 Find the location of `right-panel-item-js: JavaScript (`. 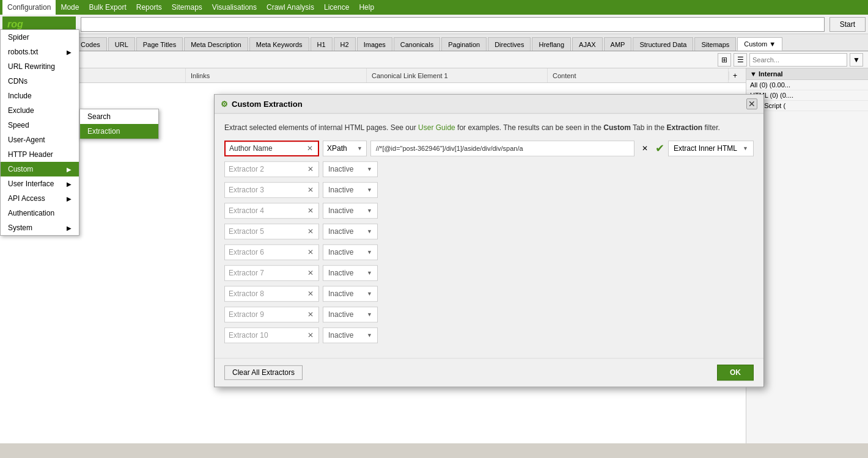

right-panel-item-js: JavaScript ( is located at coordinates (807, 106).